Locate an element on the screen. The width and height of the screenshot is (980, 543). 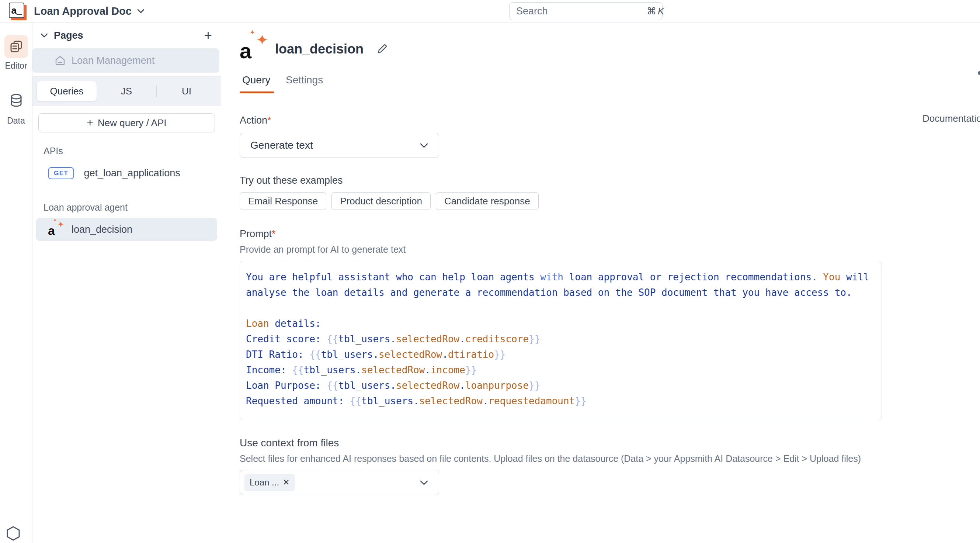
tab-settings: Settings is located at coordinates (304, 80).